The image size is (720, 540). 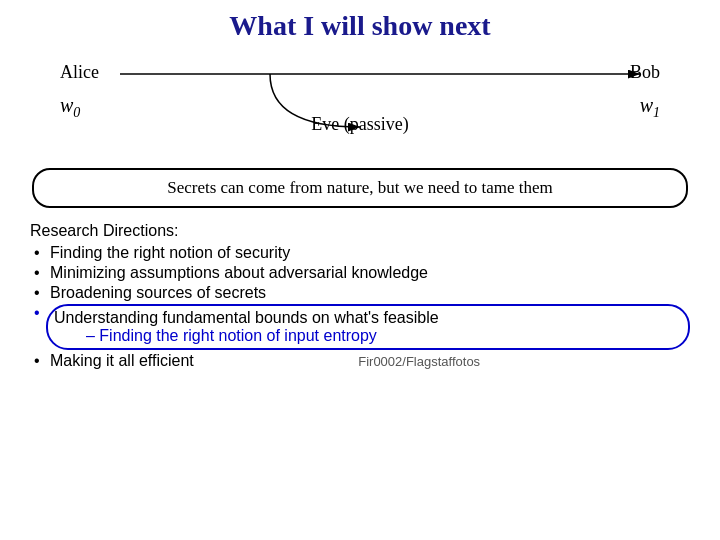 I want to click on list-item-highlighted: Understanding fundamental bounds on what…, so click(x=362, y=327).